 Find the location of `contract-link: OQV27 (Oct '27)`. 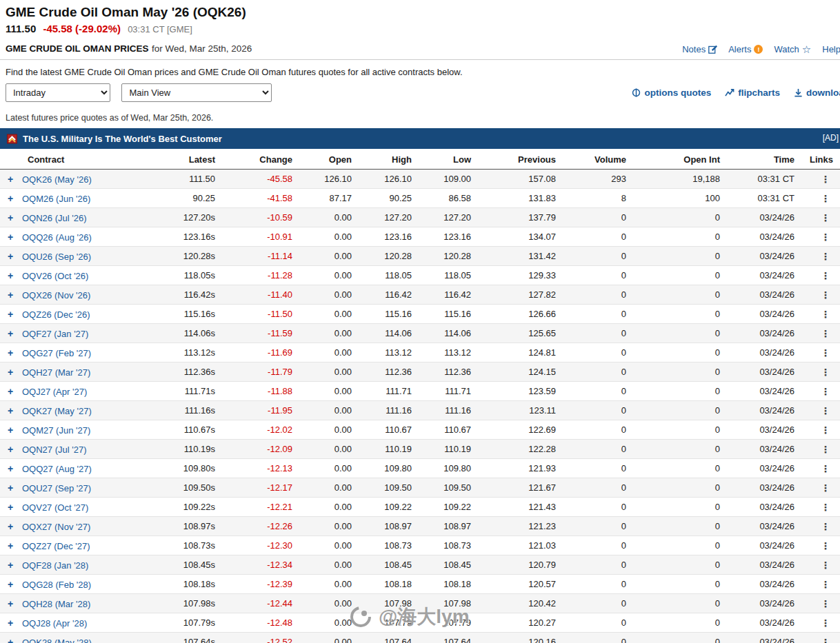

contract-link: OQV27 (Oct '27) is located at coordinates (55, 507).